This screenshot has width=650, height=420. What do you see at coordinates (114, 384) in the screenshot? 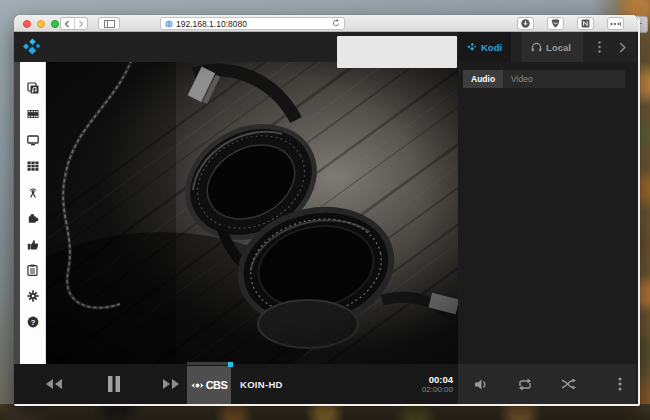
I see `pause-icon` at bounding box center [114, 384].